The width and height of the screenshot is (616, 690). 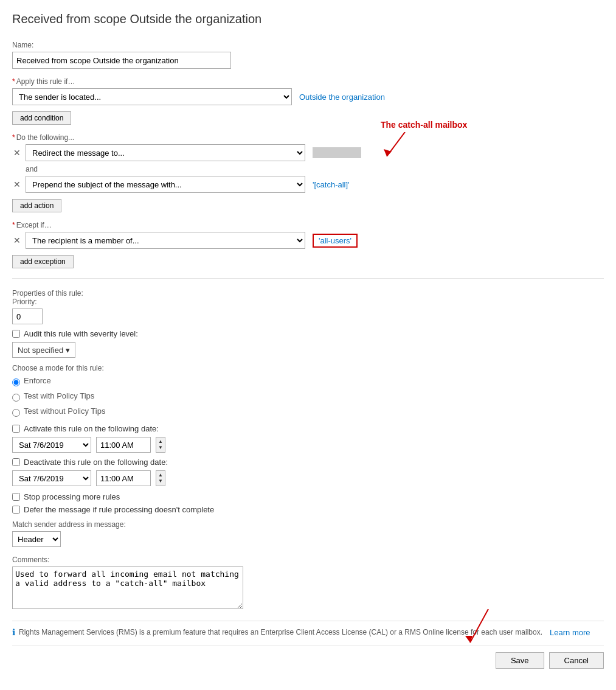 What do you see at coordinates (308, 82) in the screenshot?
I see `apply-if-label: Apply this rule if…` at bounding box center [308, 82].